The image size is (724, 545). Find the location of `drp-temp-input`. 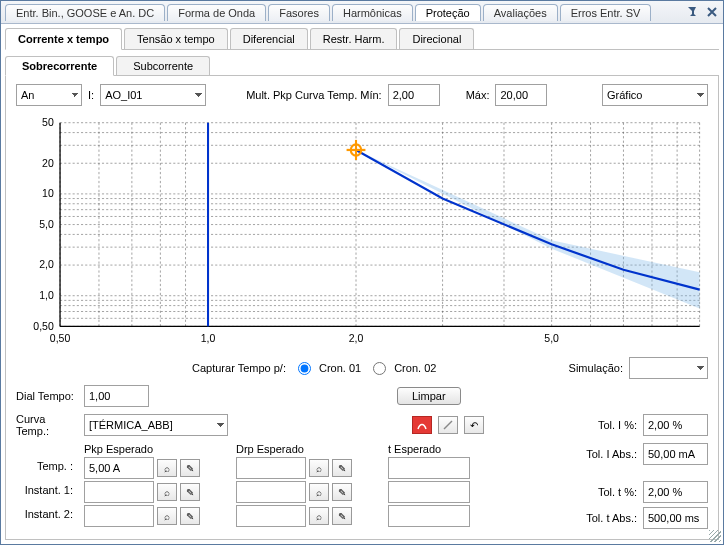

drp-temp-input is located at coordinates (271, 468).